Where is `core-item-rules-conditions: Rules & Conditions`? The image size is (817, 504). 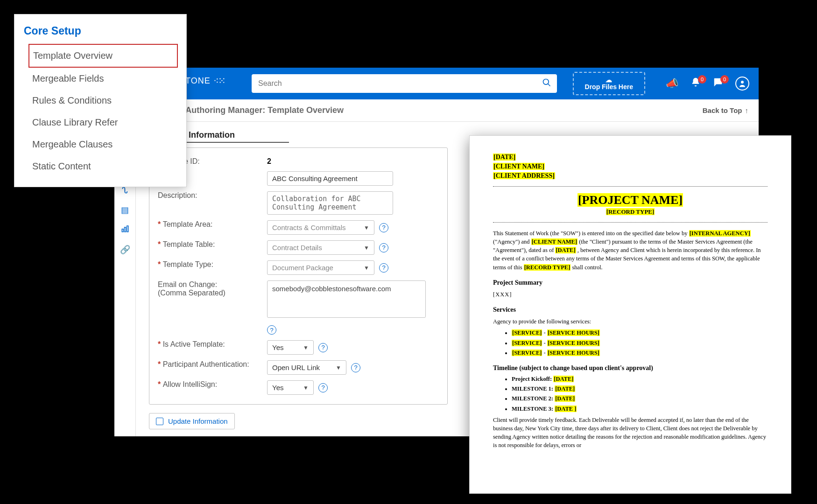 core-item-rules-conditions: Rules & Conditions is located at coordinates (103, 101).